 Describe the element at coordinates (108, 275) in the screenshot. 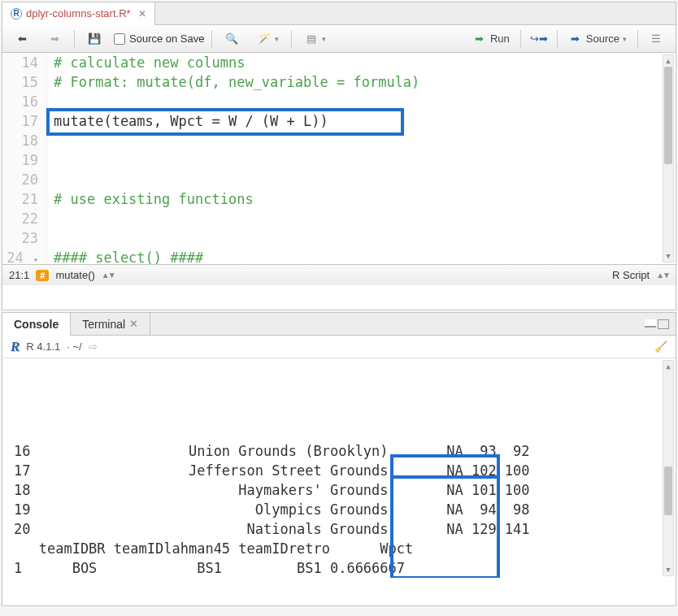

I see `scope-updown-icon: ▲▼` at that location.